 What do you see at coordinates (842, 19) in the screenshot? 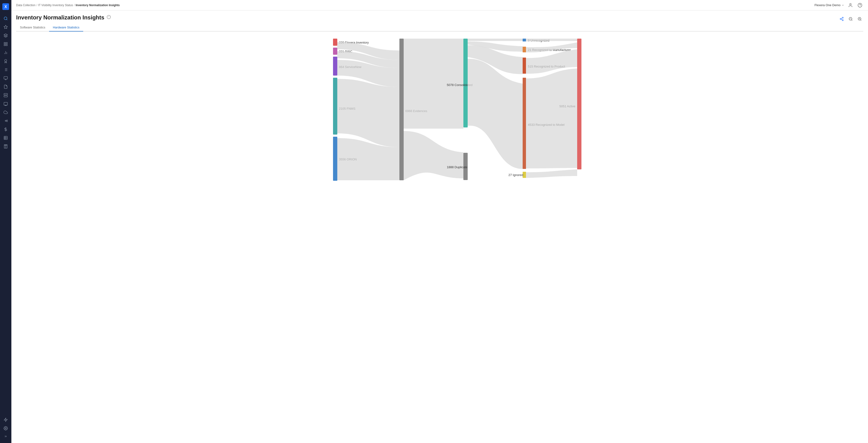
I see `share-btn` at bounding box center [842, 19].